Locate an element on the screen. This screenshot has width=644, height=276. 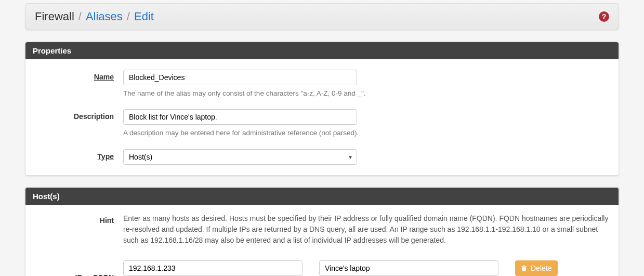
name-input is located at coordinates (240, 77).